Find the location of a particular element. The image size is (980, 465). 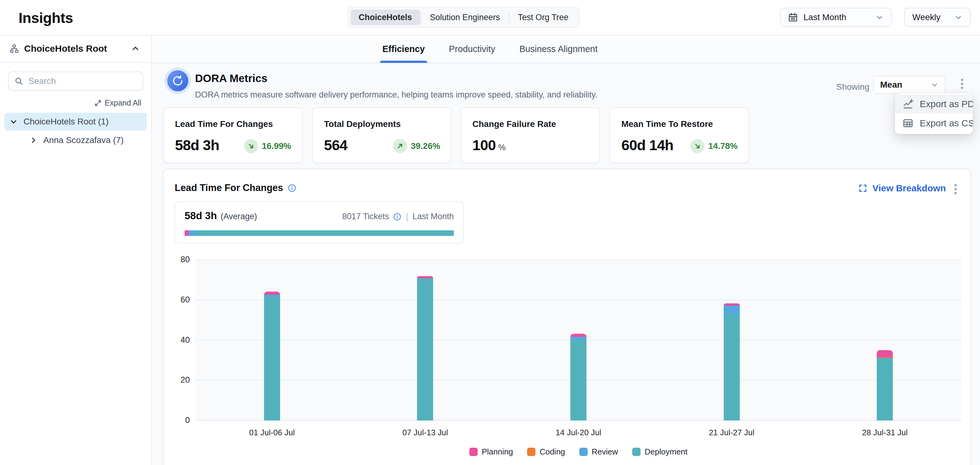

metric-card-value: 100% is located at coordinates (489, 145).